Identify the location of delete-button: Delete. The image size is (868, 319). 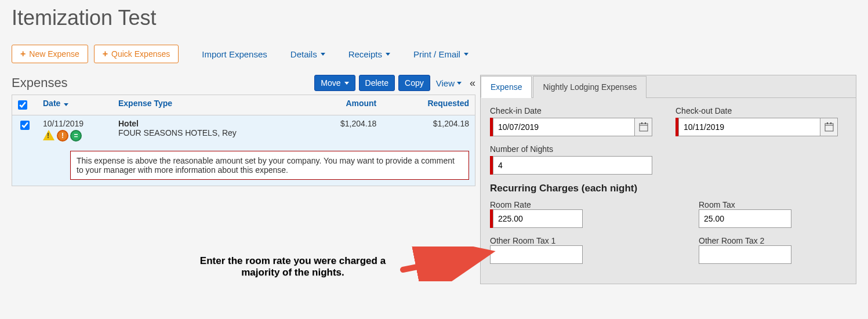
(377, 83).